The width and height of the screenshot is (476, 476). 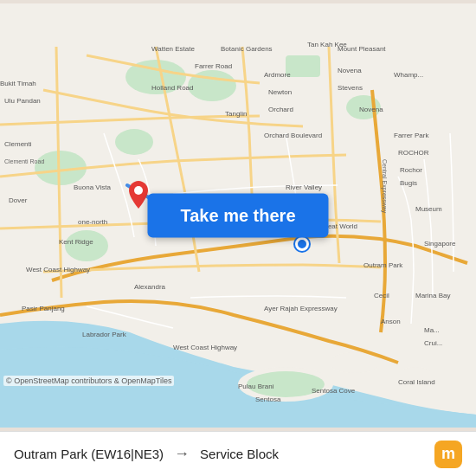 What do you see at coordinates (182, 453) in the screenshot?
I see `footer-arrow: →` at bounding box center [182, 453].